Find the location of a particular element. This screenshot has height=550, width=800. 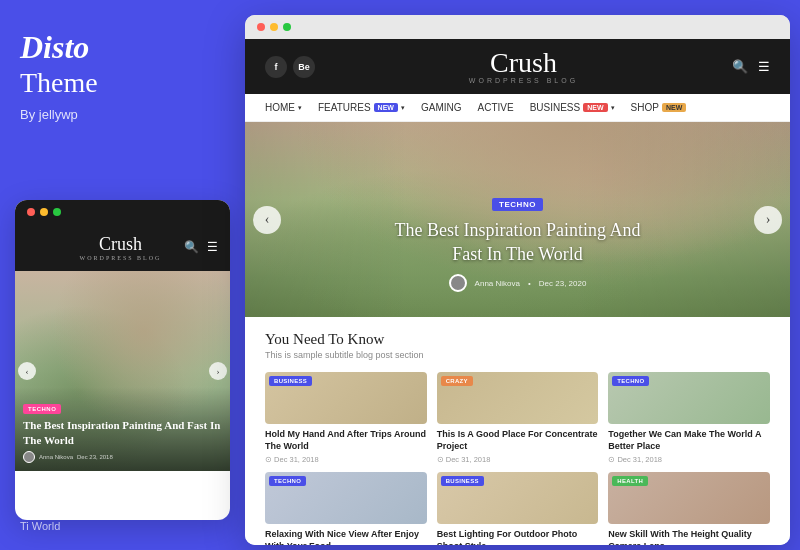

article-badge: CRAZY is located at coordinates (457, 381).